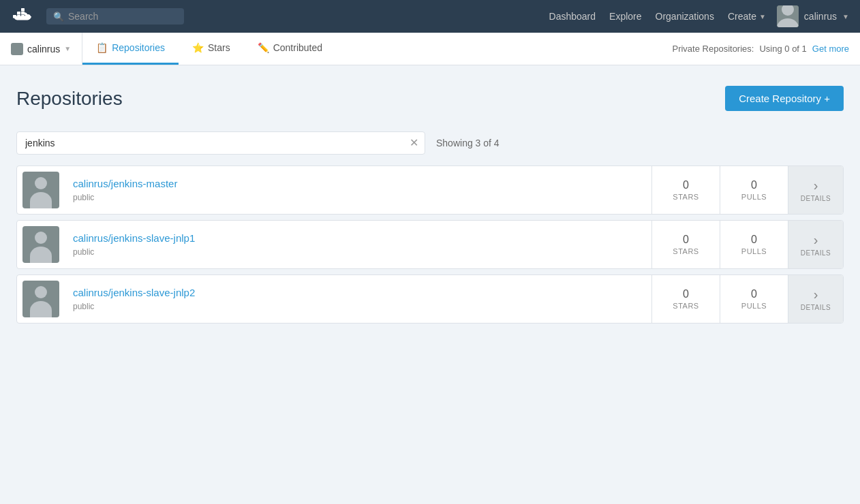 This screenshot has height=504, width=860. Describe the element at coordinates (813, 16) in the screenshot. I see `user-menu: calinrus ▼` at that location.